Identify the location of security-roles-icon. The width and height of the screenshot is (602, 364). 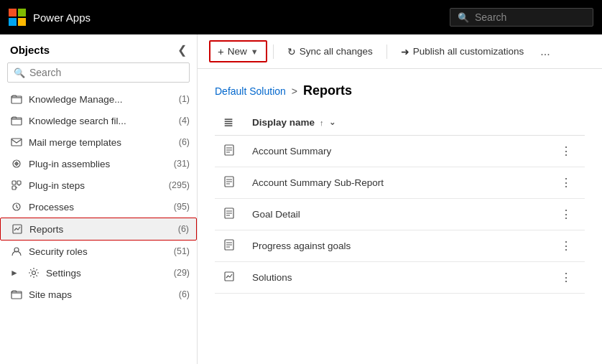
(17, 251).